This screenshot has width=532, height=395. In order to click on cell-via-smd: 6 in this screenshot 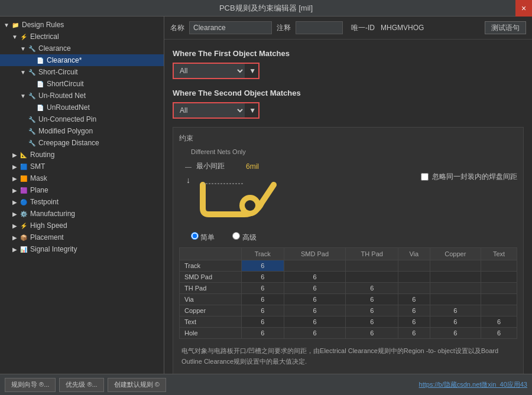, I will do `click(314, 300)`.